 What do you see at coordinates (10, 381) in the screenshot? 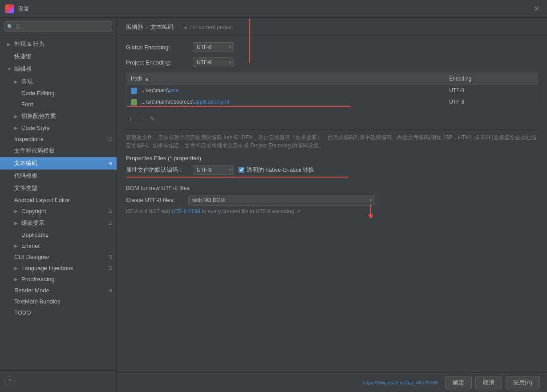
I see `help-button: ?` at bounding box center [10, 381].